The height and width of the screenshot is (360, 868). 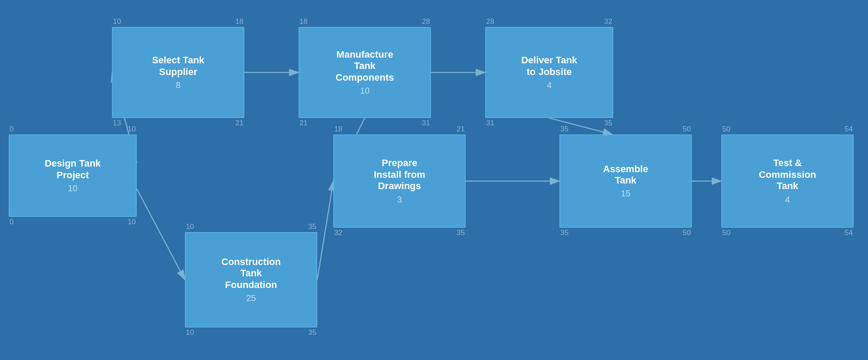 What do you see at coordinates (178, 72) in the screenshot?
I see `node-select-tank: Select Tank Supplier810181321` at bounding box center [178, 72].